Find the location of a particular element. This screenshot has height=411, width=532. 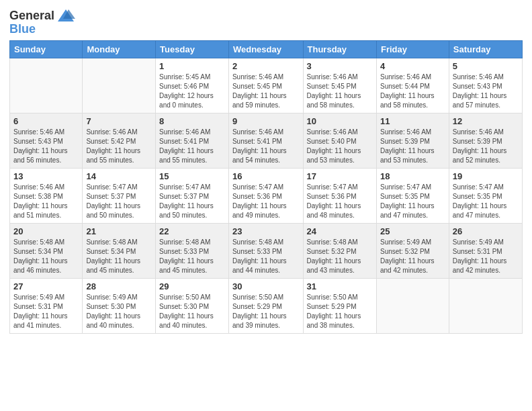

calendar-cell: 17Sunrise: 5:47 AM Sunset: 5:36 PM Dayli… is located at coordinates (340, 195).